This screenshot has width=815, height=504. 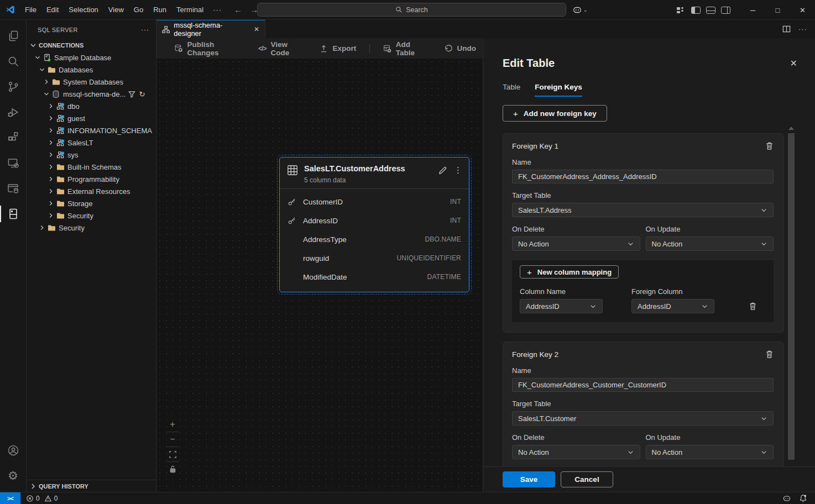 I want to click on run-debug-icon, so click(x=13, y=112).